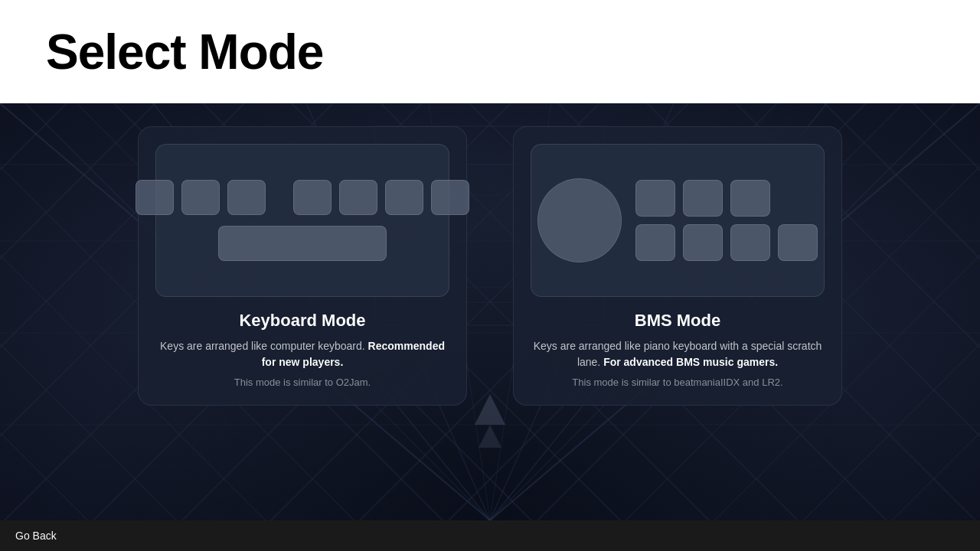 The image size is (980, 551). What do you see at coordinates (678, 354) in the screenshot?
I see `bms-mode-desc: Keys are arranged like piano keyboard wi…` at bounding box center [678, 354].